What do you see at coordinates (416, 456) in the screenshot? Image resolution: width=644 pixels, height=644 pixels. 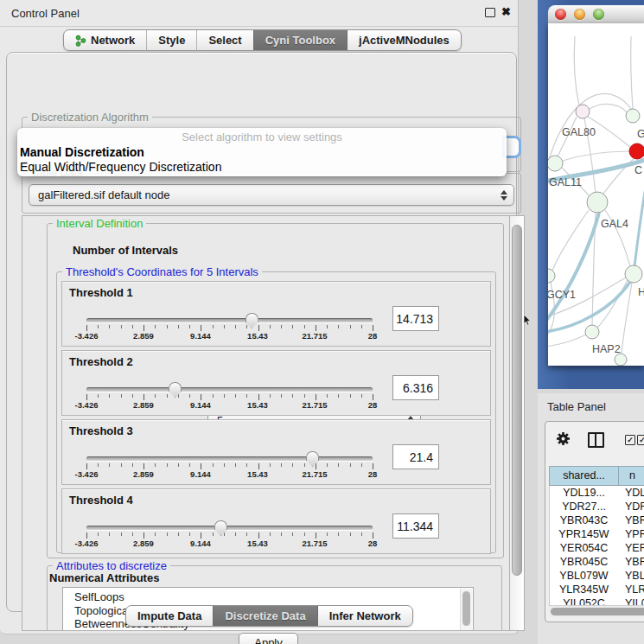 I see `threshold-value-field: 21.4` at bounding box center [416, 456].